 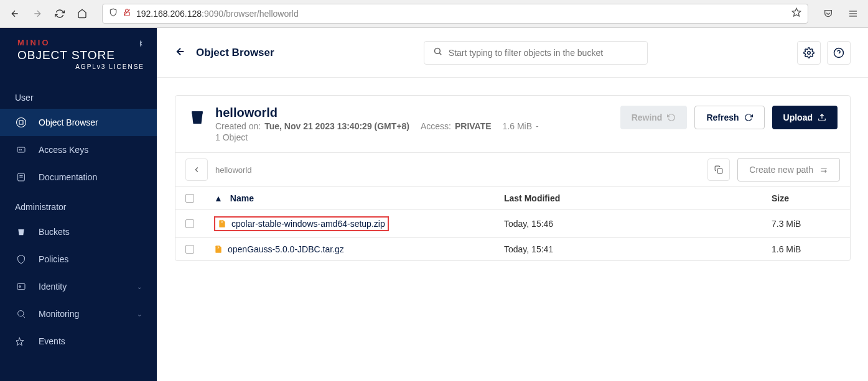 What do you see at coordinates (68, 177) in the screenshot?
I see `sidebar-item-label: Documentation` at bounding box center [68, 177].